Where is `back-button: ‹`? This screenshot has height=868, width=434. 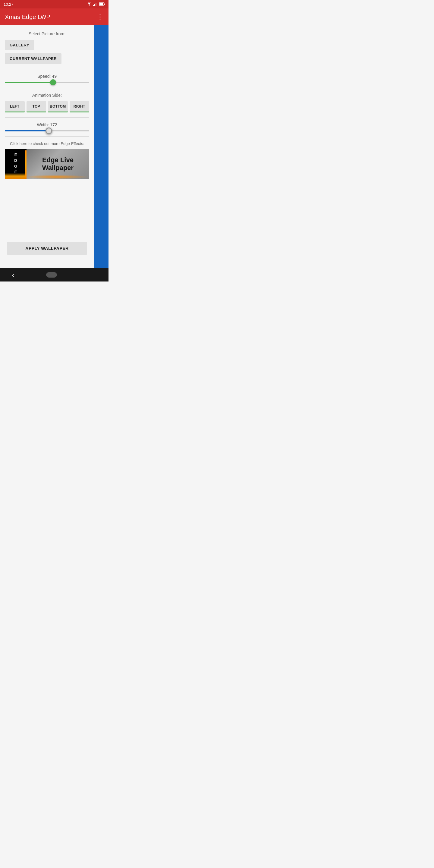 back-button: ‹ is located at coordinates (13, 275).